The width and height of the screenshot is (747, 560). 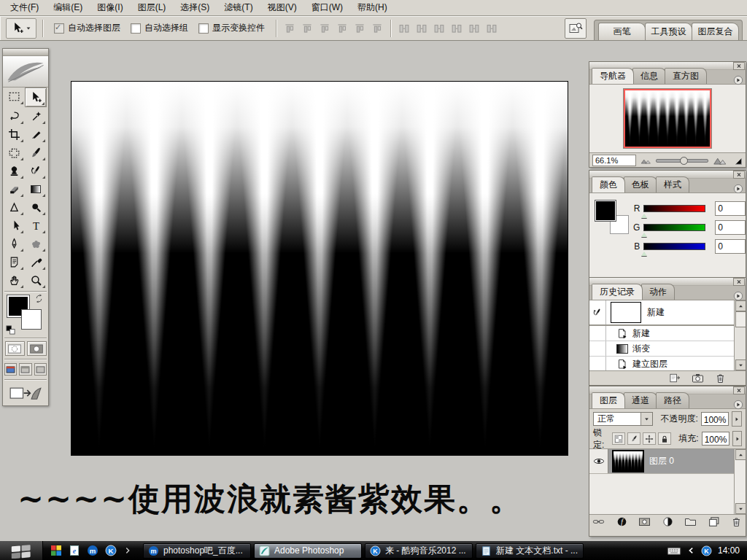 I want to click on maxthon-icon: m, so click(x=93, y=551).